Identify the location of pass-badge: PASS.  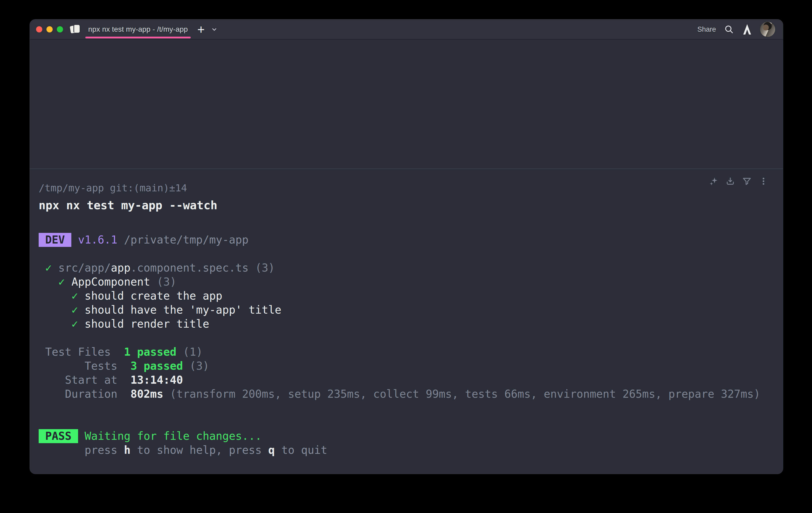
(59, 436).